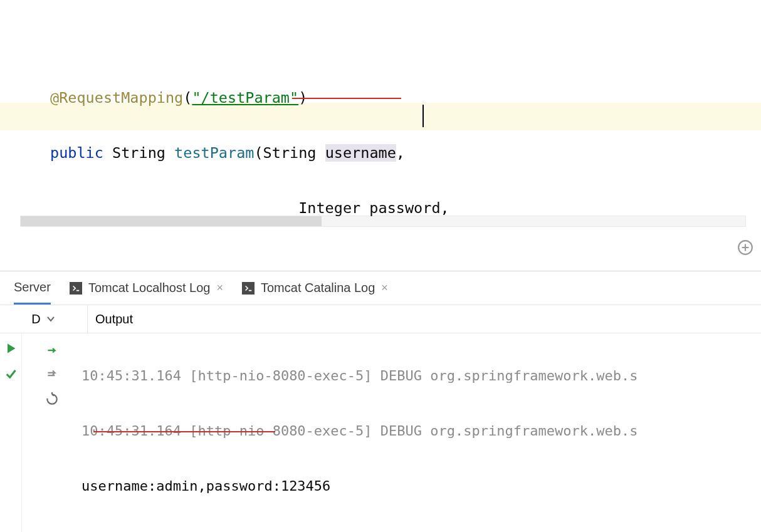 Image resolution: width=761 pixels, height=532 pixels. Describe the element at coordinates (421, 376) in the screenshot. I see `log-line: 10:45:31.164 [http-nio-8080-exec-5] DEBU…` at that location.